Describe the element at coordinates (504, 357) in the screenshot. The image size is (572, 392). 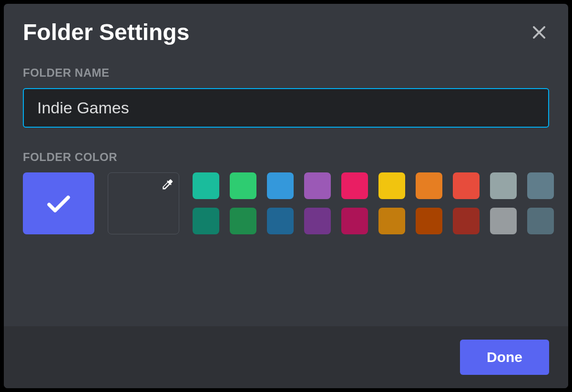
I see `done-button: Done` at that location.